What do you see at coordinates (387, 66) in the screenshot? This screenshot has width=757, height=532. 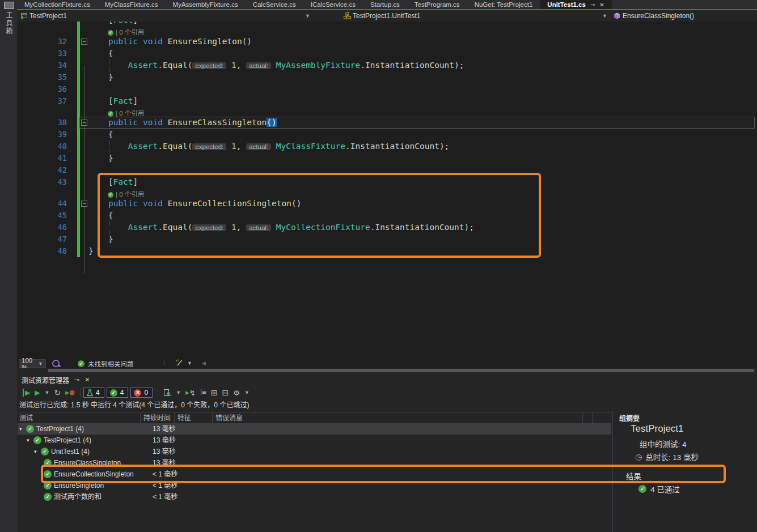 I see `code-line: 34 Assert.Equal(expected: 1, actual: MyA…` at bounding box center [387, 66].